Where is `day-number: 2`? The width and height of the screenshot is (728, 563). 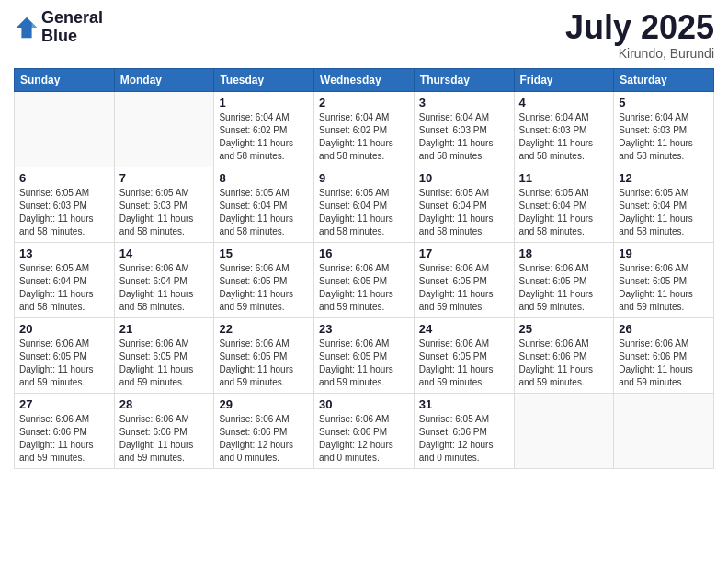 day-number: 2 is located at coordinates (364, 103).